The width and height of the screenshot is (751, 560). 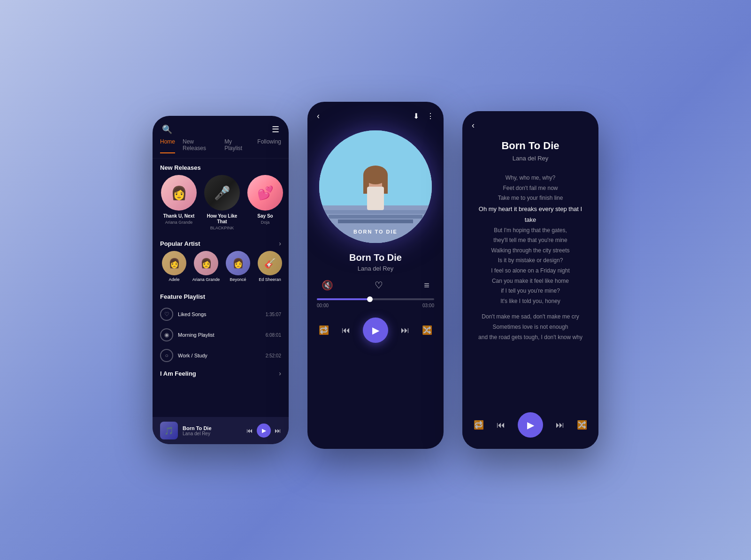 I want to click on now-playing-artist: Lana del Rey, so click(x=212, y=433).